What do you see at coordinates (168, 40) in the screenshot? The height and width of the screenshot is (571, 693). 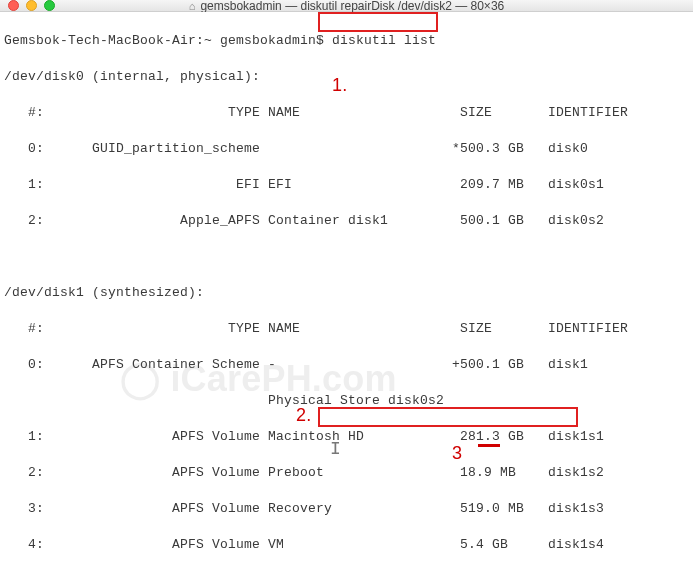 I see `prompt-prefix: Gemsbok-Tech-MacBook-Air:~ gemsbokadmin$` at bounding box center [168, 40].